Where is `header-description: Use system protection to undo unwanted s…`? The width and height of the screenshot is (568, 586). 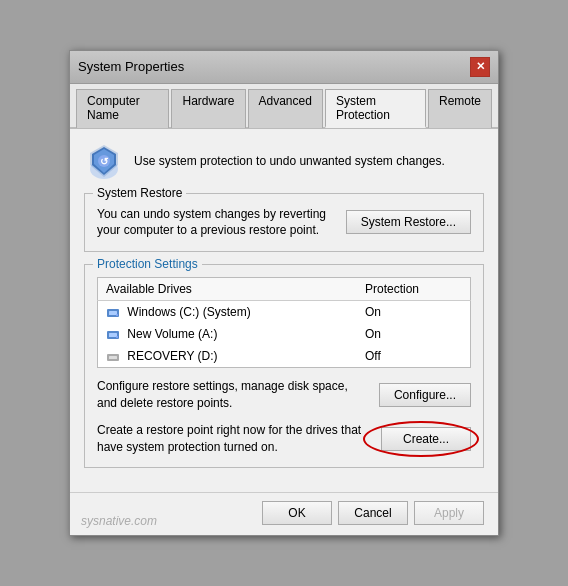 header-description: Use system protection to undo unwanted s… is located at coordinates (290, 161).